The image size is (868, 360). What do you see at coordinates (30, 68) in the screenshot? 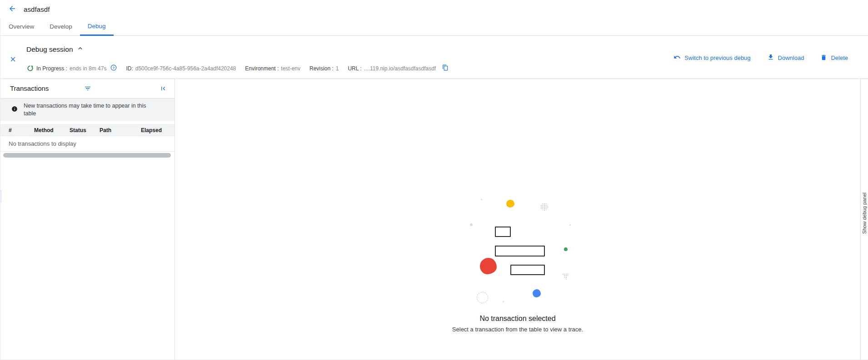
I see `in-progress-icon` at bounding box center [30, 68].